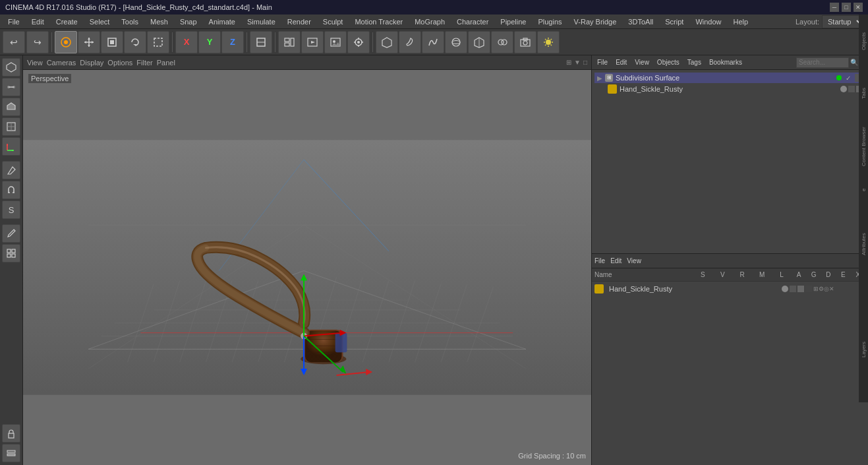  What do you see at coordinates (210, 42) in the screenshot?
I see `y-axis-button: Y` at bounding box center [210, 42].